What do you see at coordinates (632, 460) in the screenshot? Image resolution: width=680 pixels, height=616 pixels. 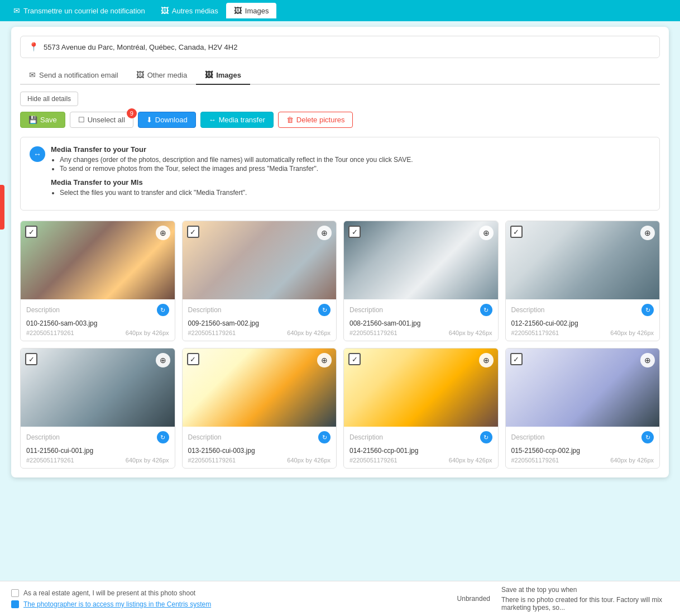 I see `dimensions-8: 640px by 426px` at bounding box center [632, 460].